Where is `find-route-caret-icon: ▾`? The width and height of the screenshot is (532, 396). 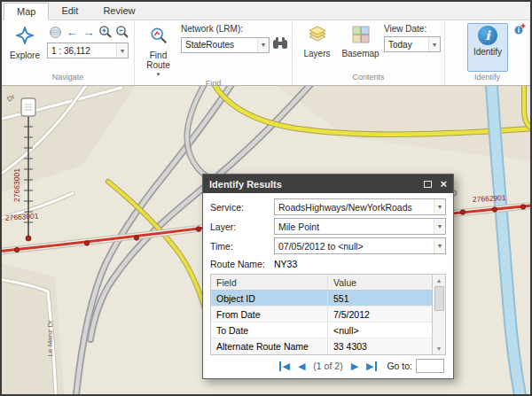
find-route-caret-icon: ▾ is located at coordinates (159, 74).